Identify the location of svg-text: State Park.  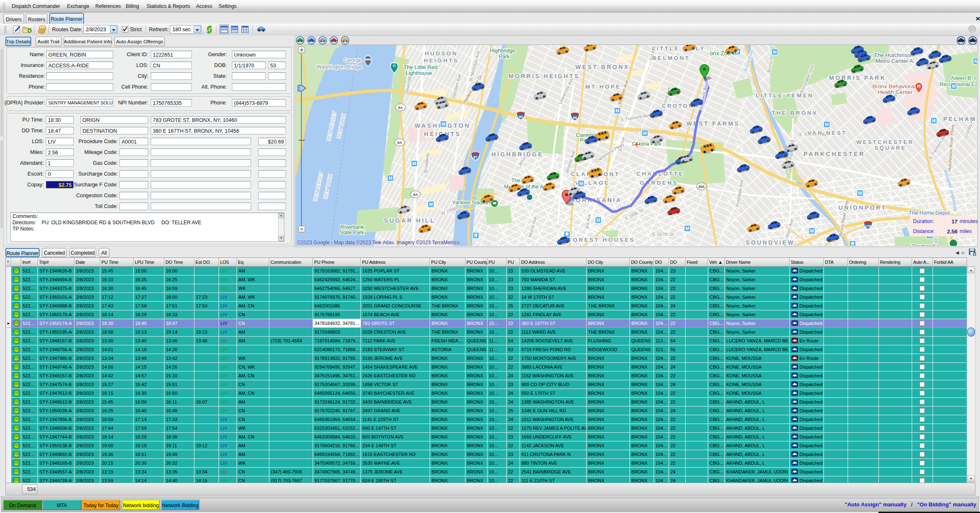
(352, 233).